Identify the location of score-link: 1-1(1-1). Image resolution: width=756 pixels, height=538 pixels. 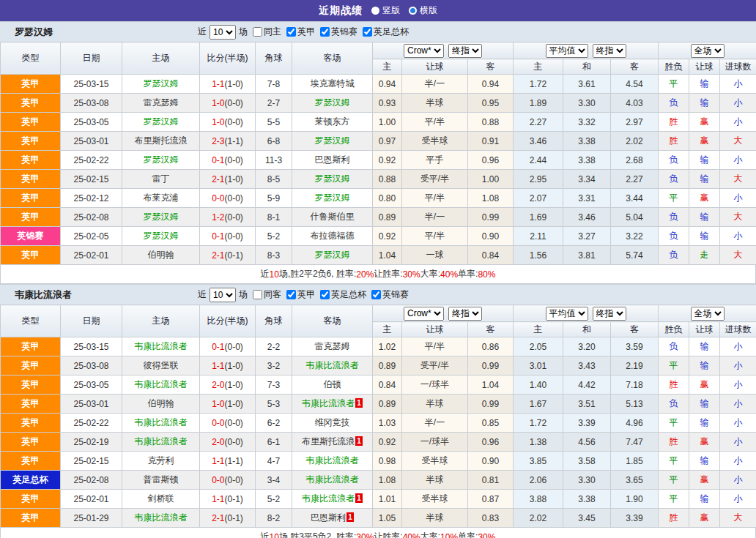
(228, 461).